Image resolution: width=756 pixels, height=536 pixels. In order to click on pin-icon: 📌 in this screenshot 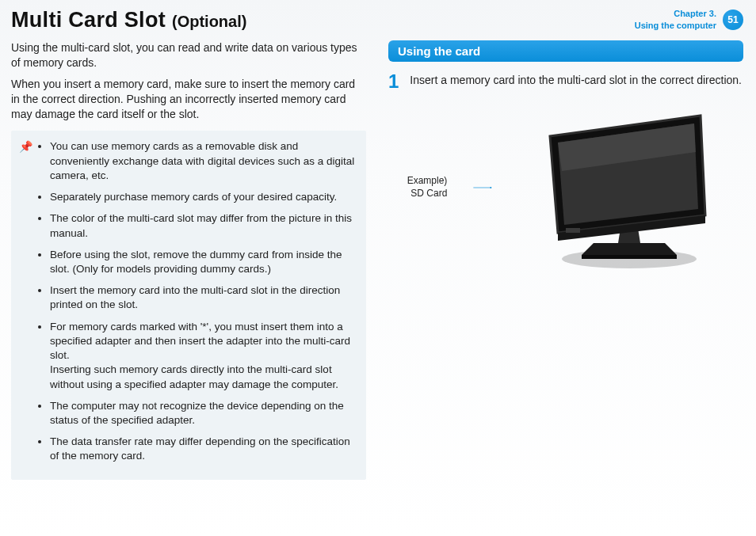, I will do `click(25, 306)`.